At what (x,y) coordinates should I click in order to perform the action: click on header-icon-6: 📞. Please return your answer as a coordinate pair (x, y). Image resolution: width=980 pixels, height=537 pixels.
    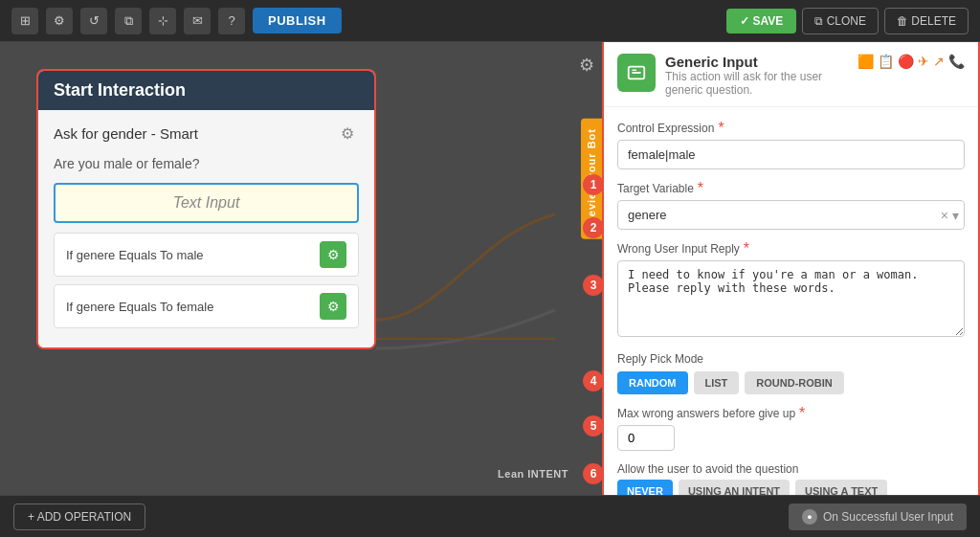
    Looking at the image, I should click on (957, 61).